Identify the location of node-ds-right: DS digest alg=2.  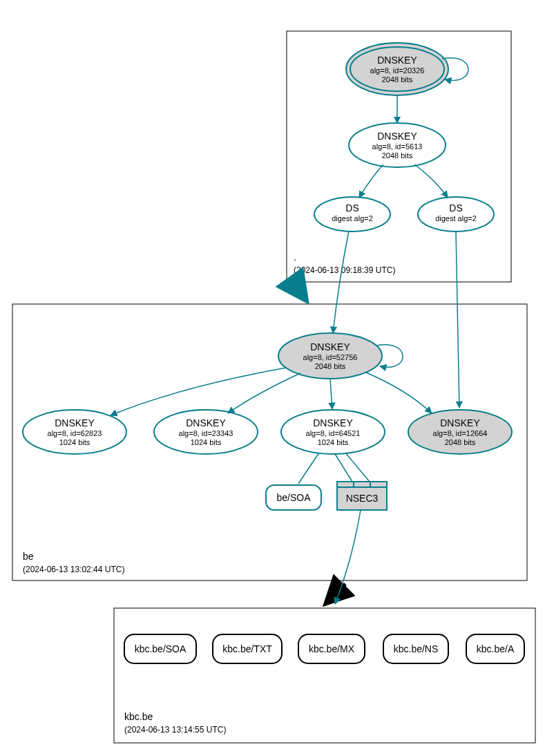
(456, 214).